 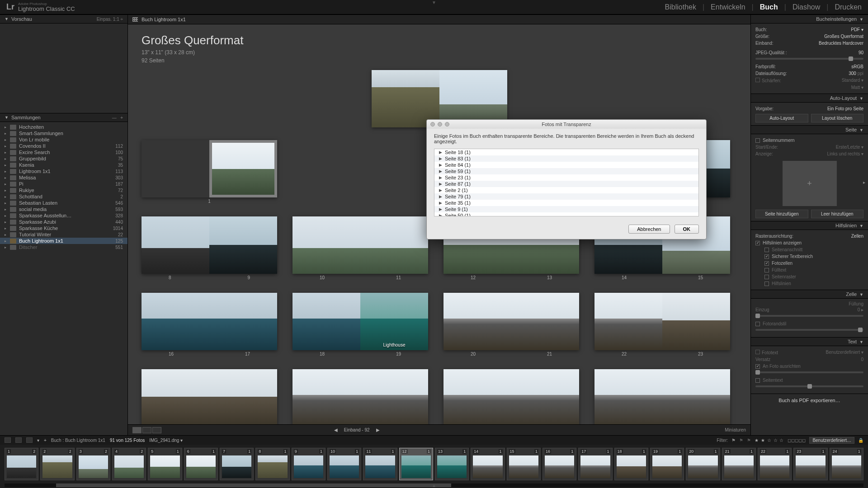 I want to click on book-spread: 89, so click(x=209, y=249).